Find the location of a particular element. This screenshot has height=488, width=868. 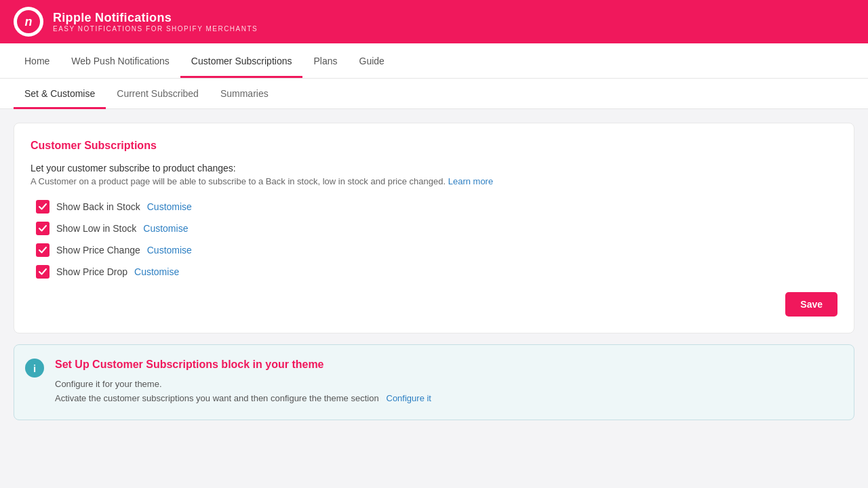

app-name: Ripple Notifications is located at coordinates (155, 18).